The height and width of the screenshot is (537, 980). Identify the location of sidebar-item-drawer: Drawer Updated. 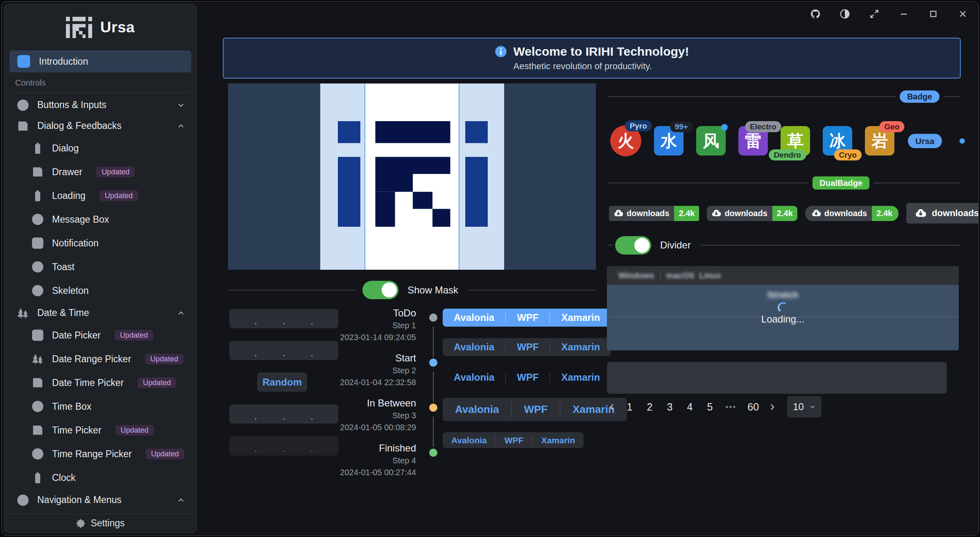
(100, 172).